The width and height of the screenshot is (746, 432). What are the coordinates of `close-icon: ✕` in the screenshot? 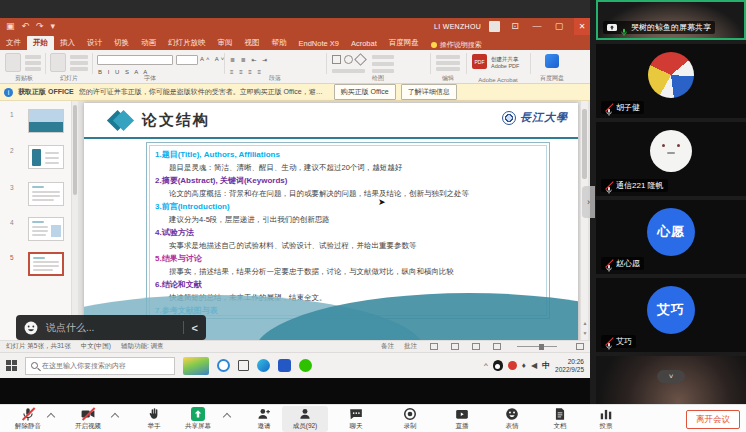 It's located at (582, 26).